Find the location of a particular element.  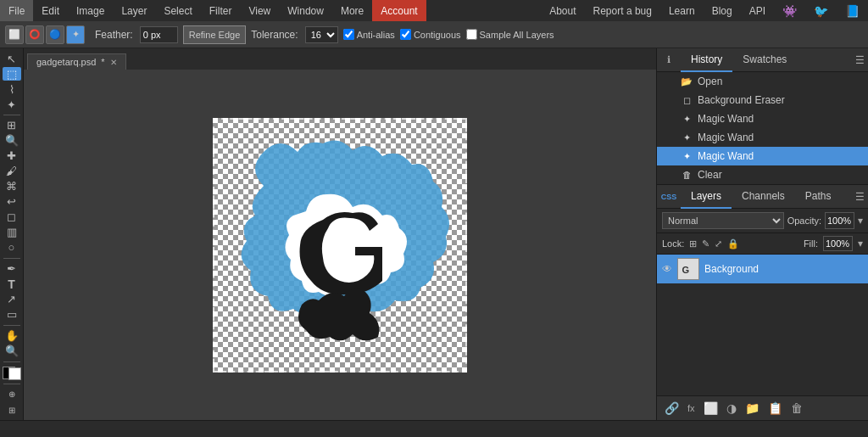

anti-alias-checkbox is located at coordinates (349, 34).